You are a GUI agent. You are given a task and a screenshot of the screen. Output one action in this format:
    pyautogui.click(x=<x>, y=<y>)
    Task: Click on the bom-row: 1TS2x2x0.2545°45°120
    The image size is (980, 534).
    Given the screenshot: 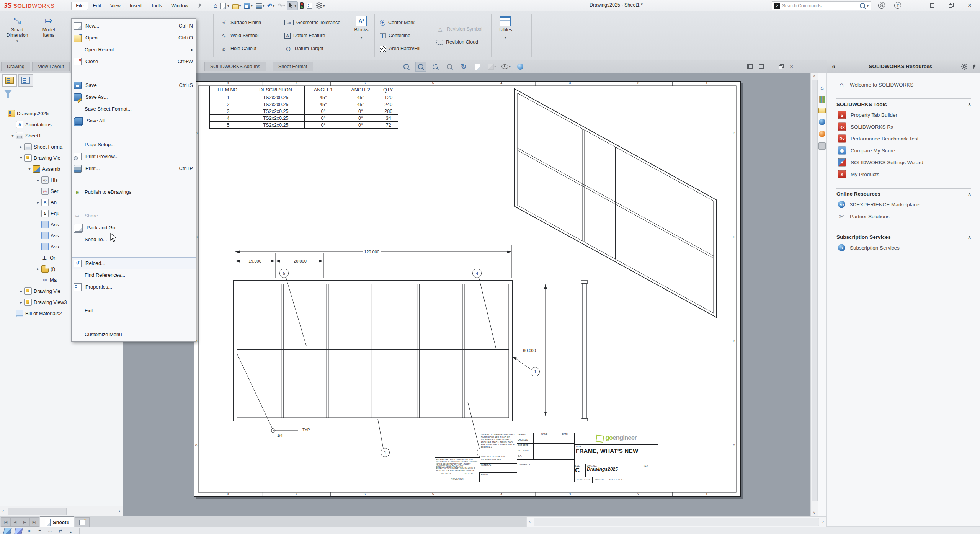 What is the action you would take?
    pyautogui.click(x=304, y=98)
    